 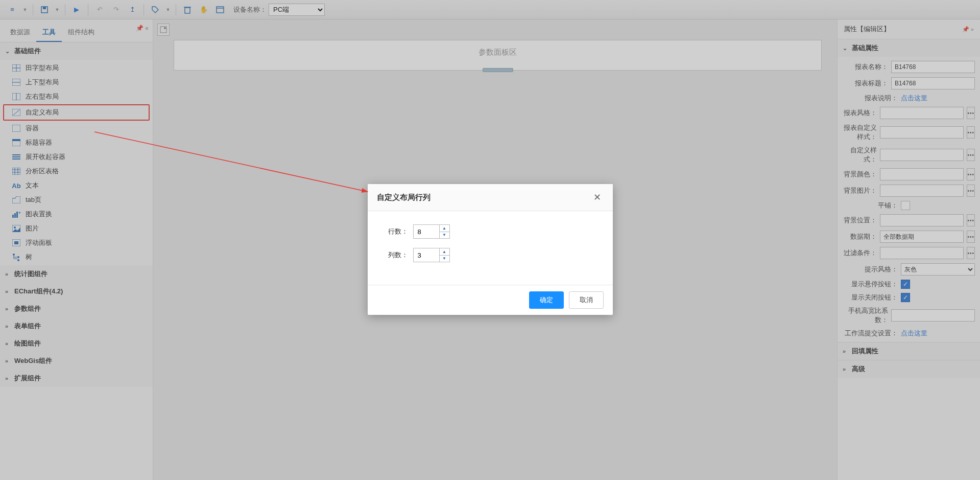 I want to click on close-button: ✕, so click(x=597, y=197).